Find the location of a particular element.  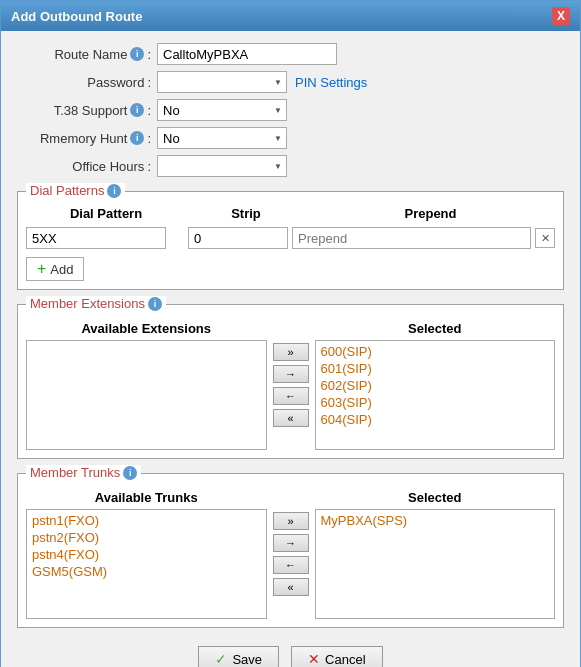

dial-pattern-input is located at coordinates (96, 238).